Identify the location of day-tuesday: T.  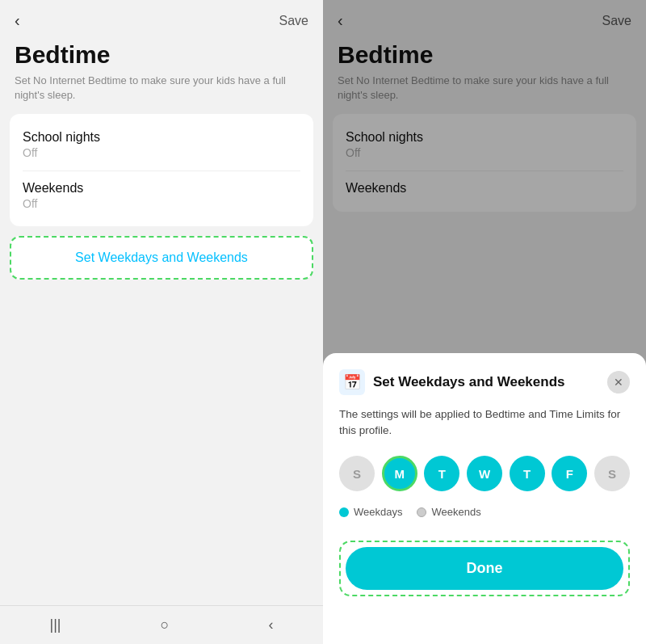
(442, 474).